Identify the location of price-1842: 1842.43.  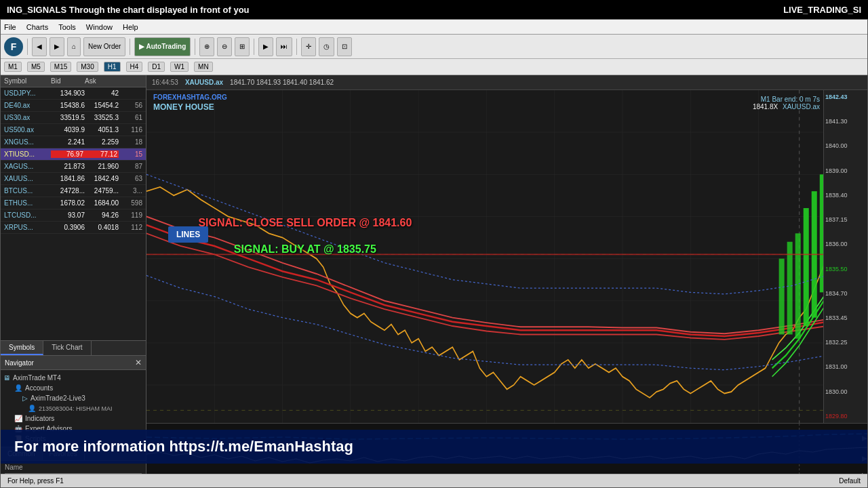
(846, 97).